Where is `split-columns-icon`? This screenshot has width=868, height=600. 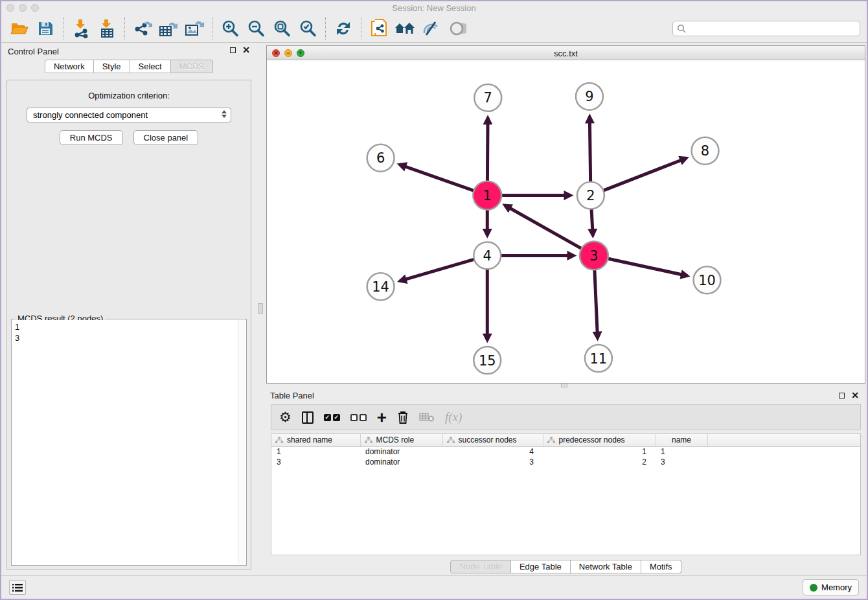 split-columns-icon is located at coordinates (308, 417).